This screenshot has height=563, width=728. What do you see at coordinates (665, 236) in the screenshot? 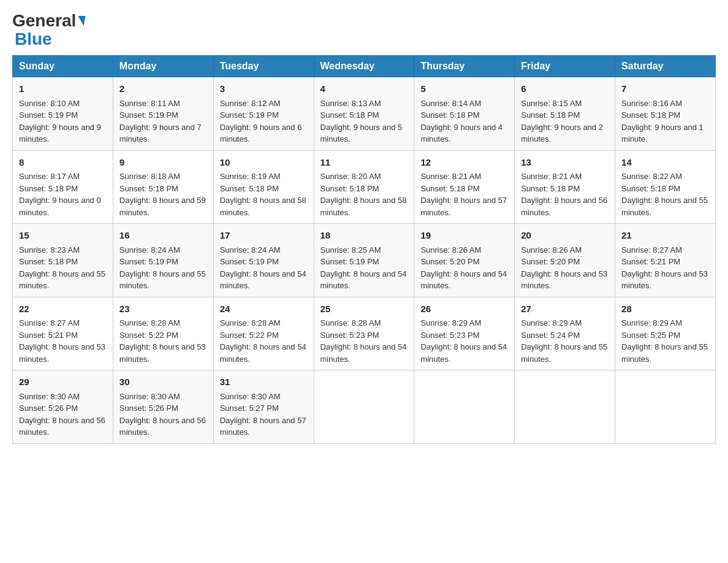
I see `day-number: 21` at bounding box center [665, 236].